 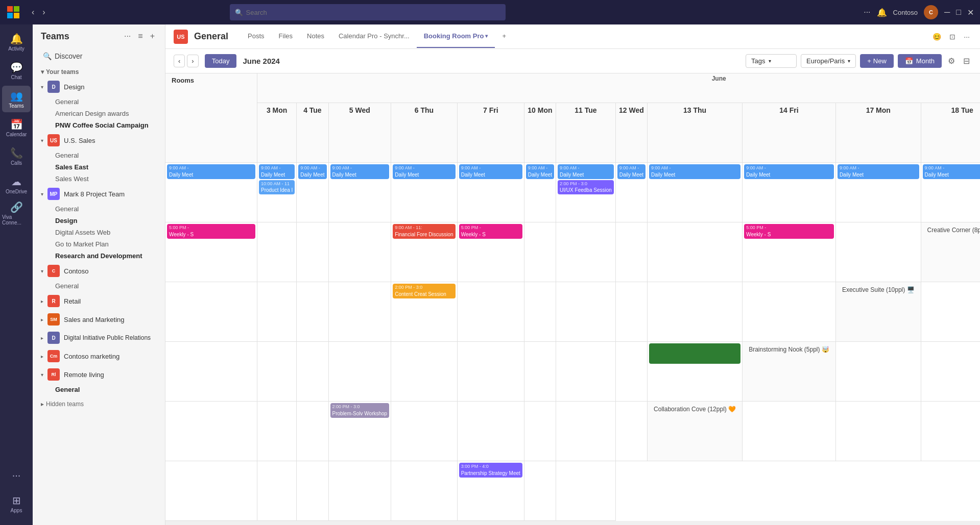 I want to click on settings-btn: ⚙, so click(x=951, y=61).